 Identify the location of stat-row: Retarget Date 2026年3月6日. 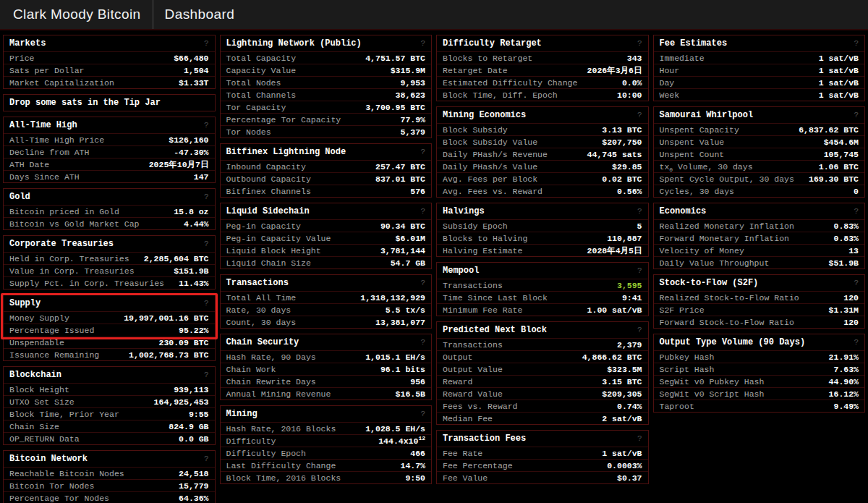
(542, 69).